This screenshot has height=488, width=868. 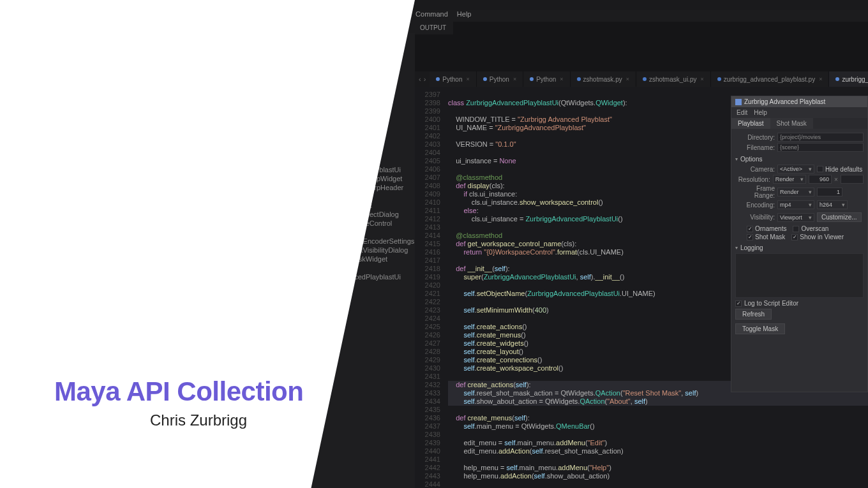 I want to click on visibility-label: Visibility:, so click(x=755, y=217).